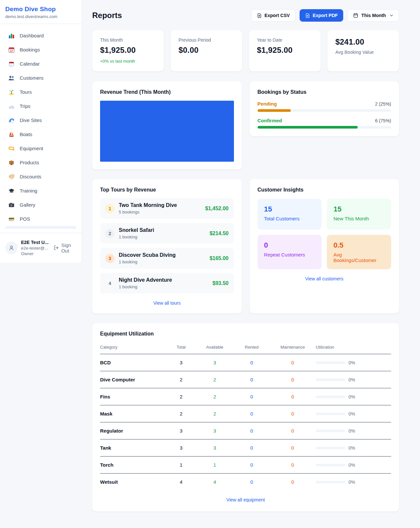 This screenshot has height=528, width=420. Describe the element at coordinates (373, 15) in the screenshot. I see `period-selector: This Month` at that location.